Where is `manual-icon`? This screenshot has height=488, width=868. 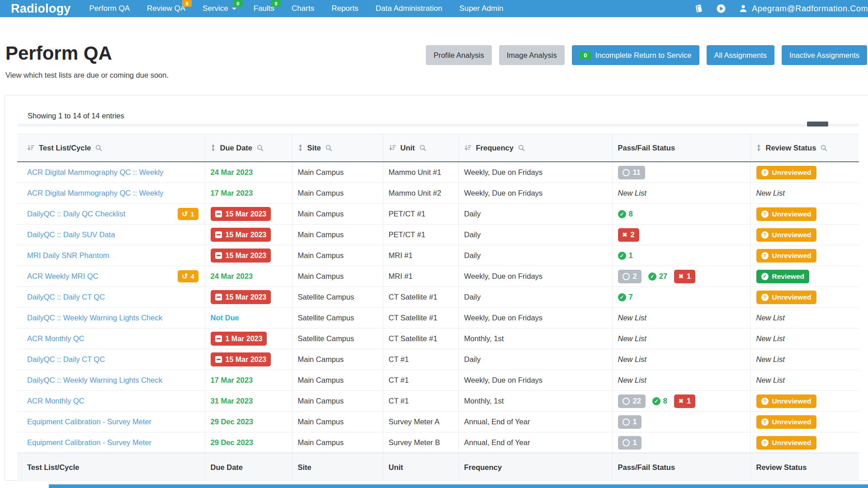
manual-icon is located at coordinates (699, 9).